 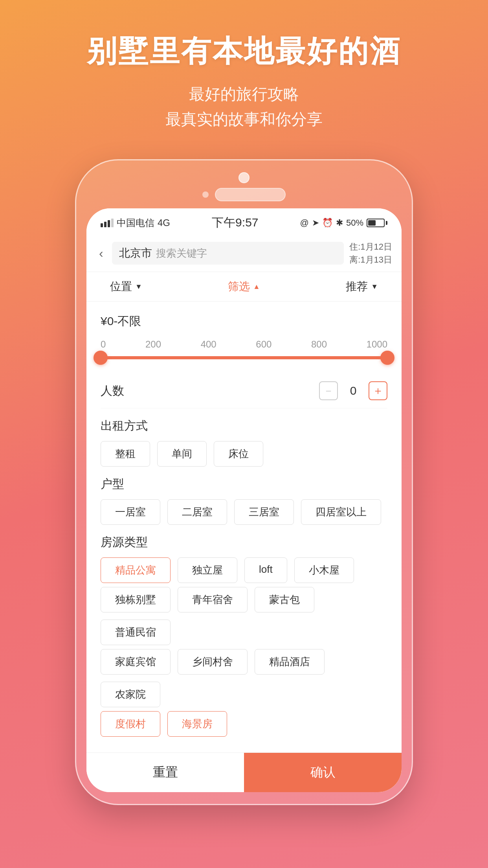 What do you see at coordinates (244, 678) in the screenshot?
I see `property-type-row-3: 家庭宾馆 乡间村舍 精品酒店 农家院` at bounding box center [244, 678].